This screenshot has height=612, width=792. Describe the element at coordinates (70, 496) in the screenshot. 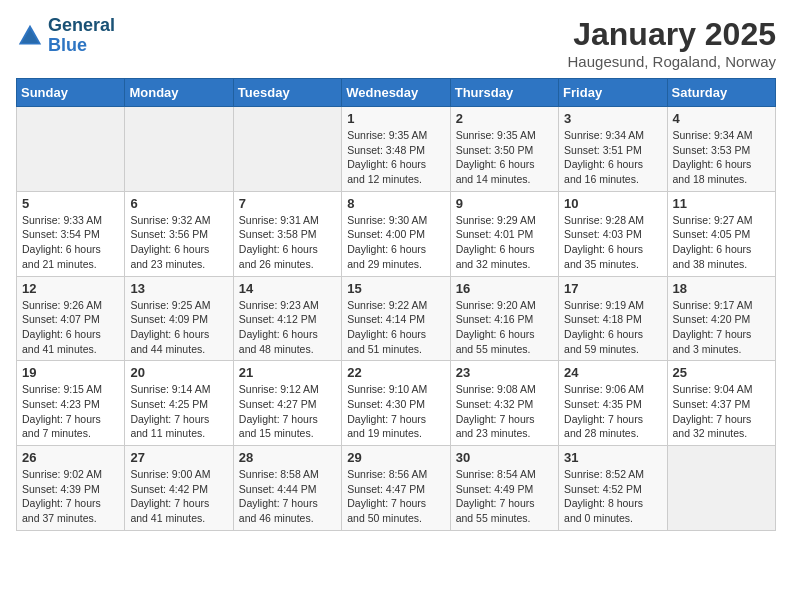

I see `day-info: Sunrise: 9:02 AM Sunset: 4:39 PM Dayligh…` at that location.